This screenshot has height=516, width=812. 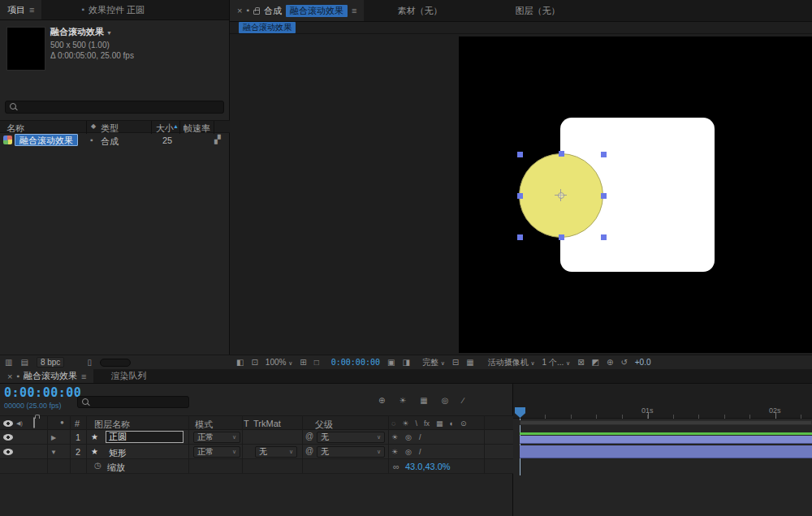 I want to click on region-of-interest-icon: ⊟, so click(x=456, y=363).